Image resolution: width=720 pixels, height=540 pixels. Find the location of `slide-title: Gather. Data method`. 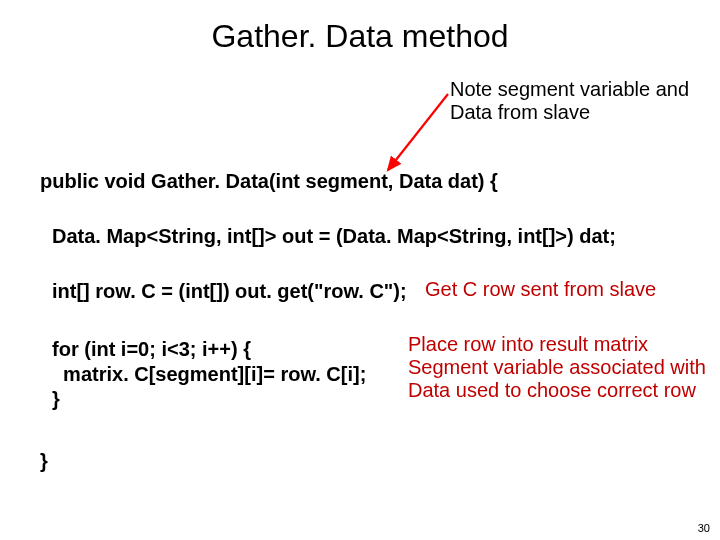

slide-title: Gather. Data method is located at coordinates (360, 36).